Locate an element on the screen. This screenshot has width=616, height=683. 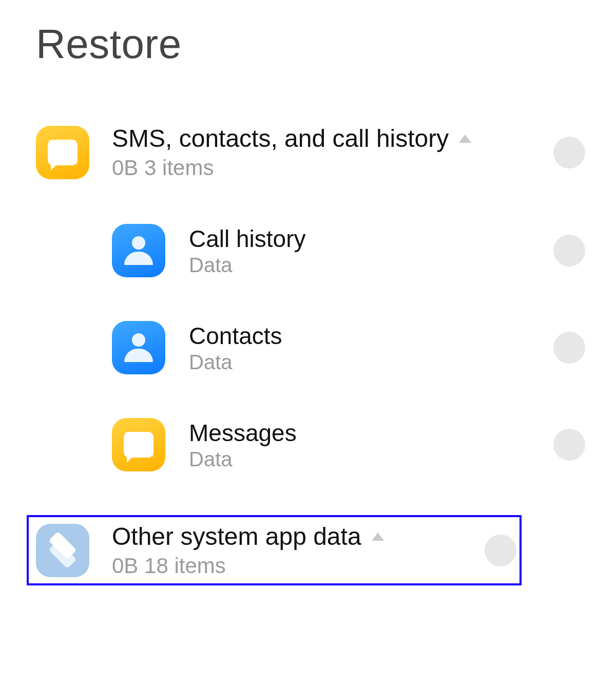
group-subtitle: 0B 18 items is located at coordinates (291, 566).